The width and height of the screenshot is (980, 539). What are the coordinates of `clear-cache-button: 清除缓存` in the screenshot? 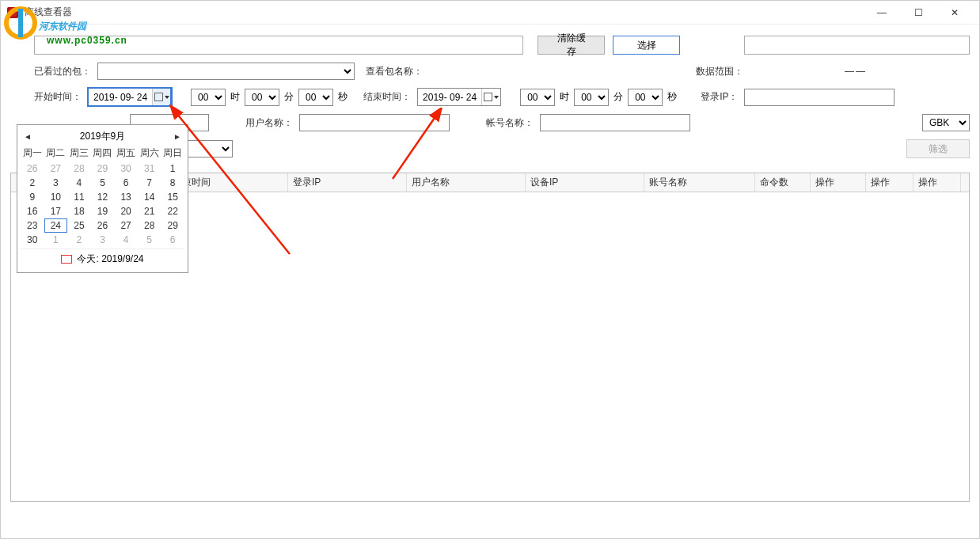 It's located at (572, 45).